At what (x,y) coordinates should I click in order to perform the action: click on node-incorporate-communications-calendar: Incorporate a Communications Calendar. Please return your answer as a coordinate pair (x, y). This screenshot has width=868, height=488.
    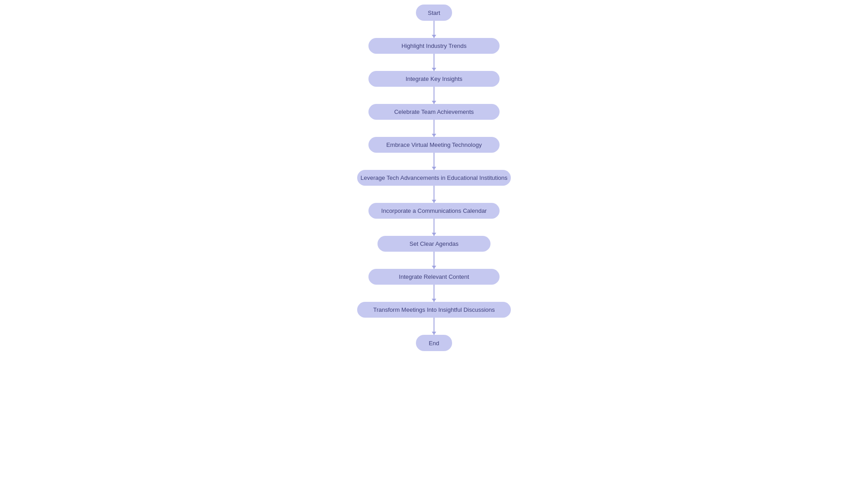
    Looking at the image, I should click on (434, 211).